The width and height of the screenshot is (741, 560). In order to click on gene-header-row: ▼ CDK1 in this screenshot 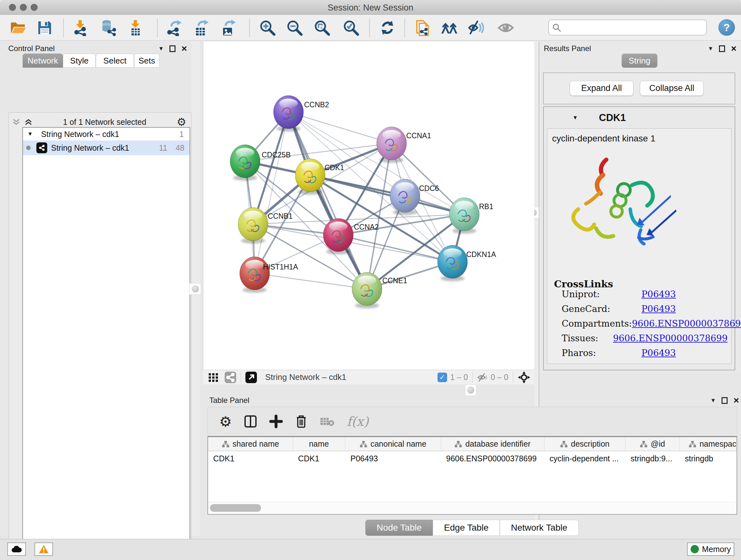, I will do `click(639, 118)`.